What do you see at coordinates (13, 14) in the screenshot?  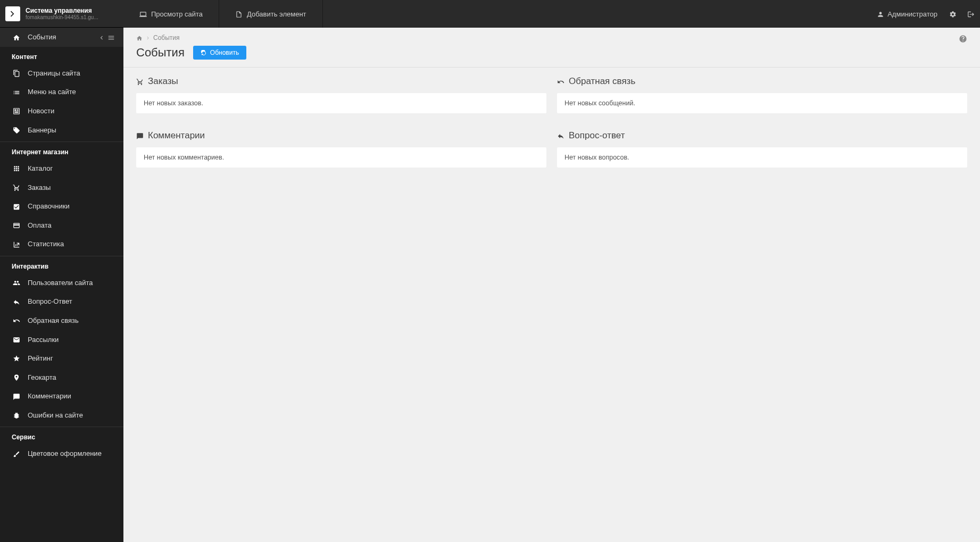 I see `brand-logo-icon` at bounding box center [13, 14].